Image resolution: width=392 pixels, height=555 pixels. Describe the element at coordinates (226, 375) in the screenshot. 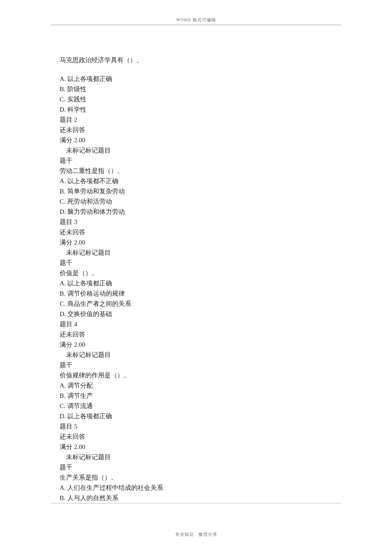

I see `question-stem: 价值规律的作用是（）。` at that location.